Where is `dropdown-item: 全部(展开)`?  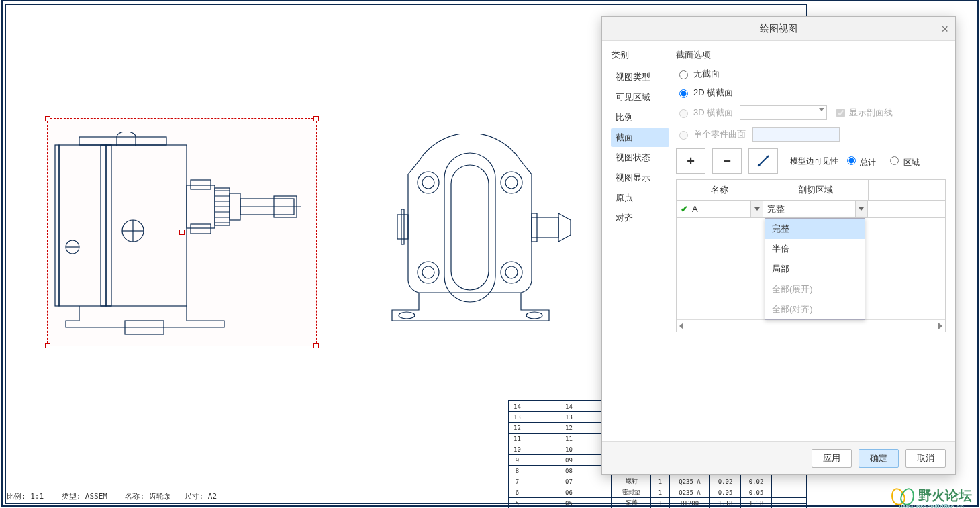 dropdown-item: 全部(展开) is located at coordinates (815, 289).